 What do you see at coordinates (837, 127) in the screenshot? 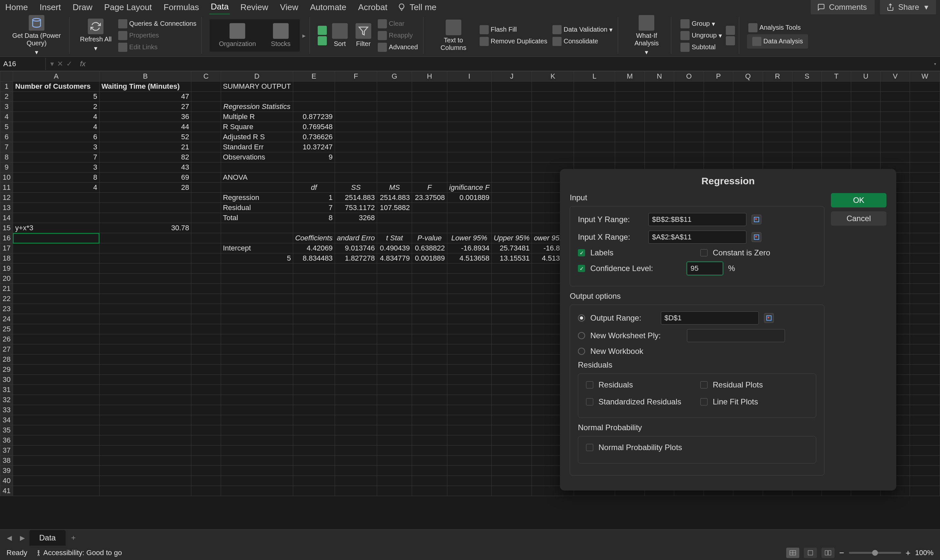
I see `cell-T5` at bounding box center [837, 127].